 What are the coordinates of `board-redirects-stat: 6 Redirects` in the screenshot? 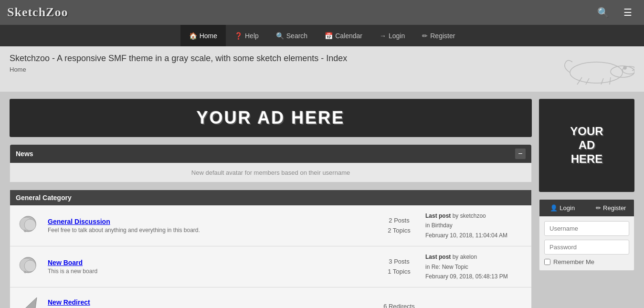 It's located at (399, 306).